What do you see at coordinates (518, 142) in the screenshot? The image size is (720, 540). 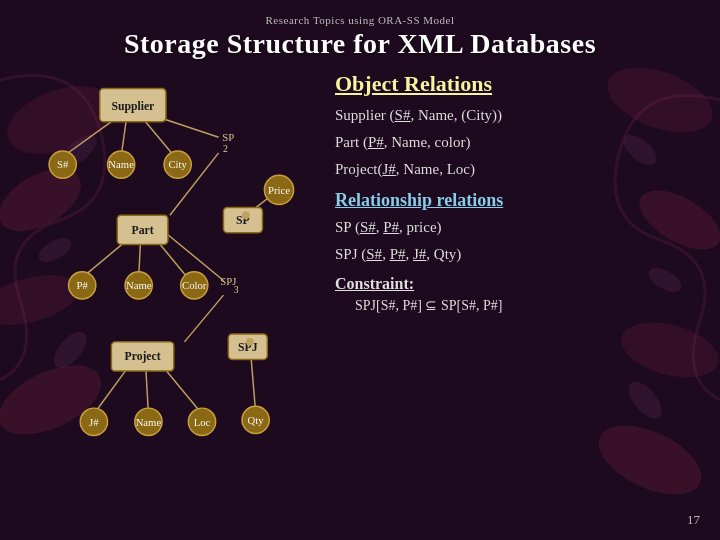 I see `part-relation: Part (P#, Name, color)` at bounding box center [518, 142].